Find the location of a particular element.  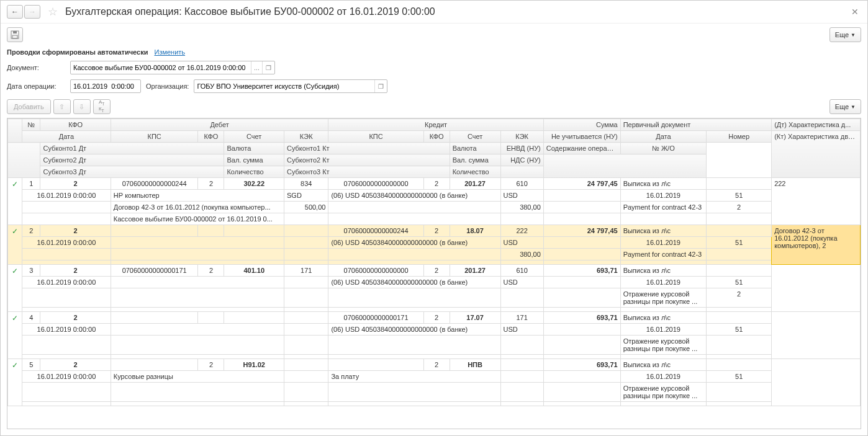

table-row: ✓ 4 2 07060000000000171 2 17.07 171 693,… is located at coordinates (435, 318).